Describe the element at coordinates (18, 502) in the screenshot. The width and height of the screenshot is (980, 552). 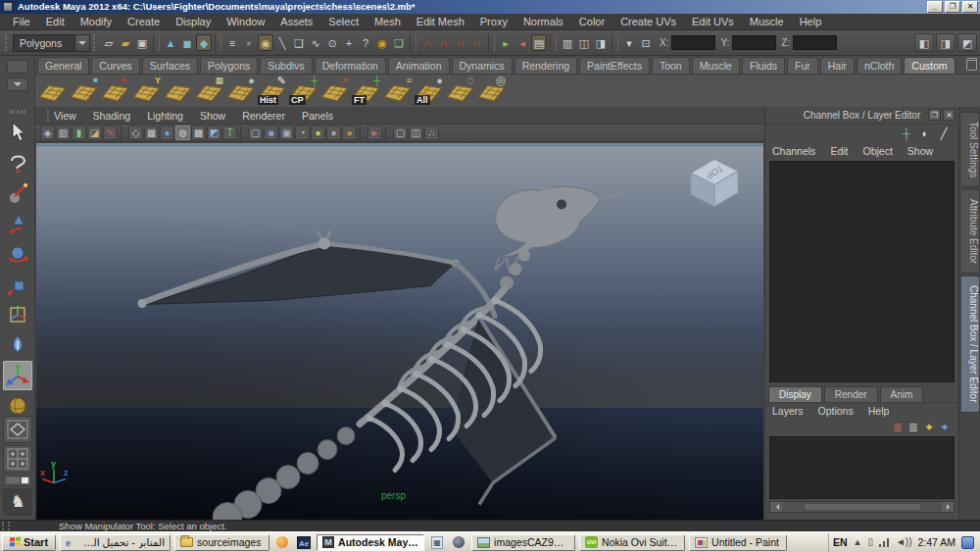
I see `custom-dragon-layout-button: ♞` at that location.